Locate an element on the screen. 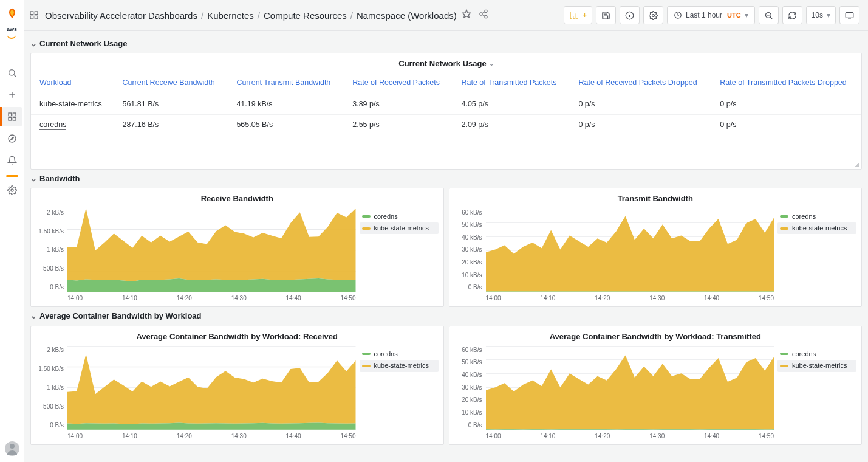 The image size is (868, 462). sidebar: aws is located at coordinates (12, 231).